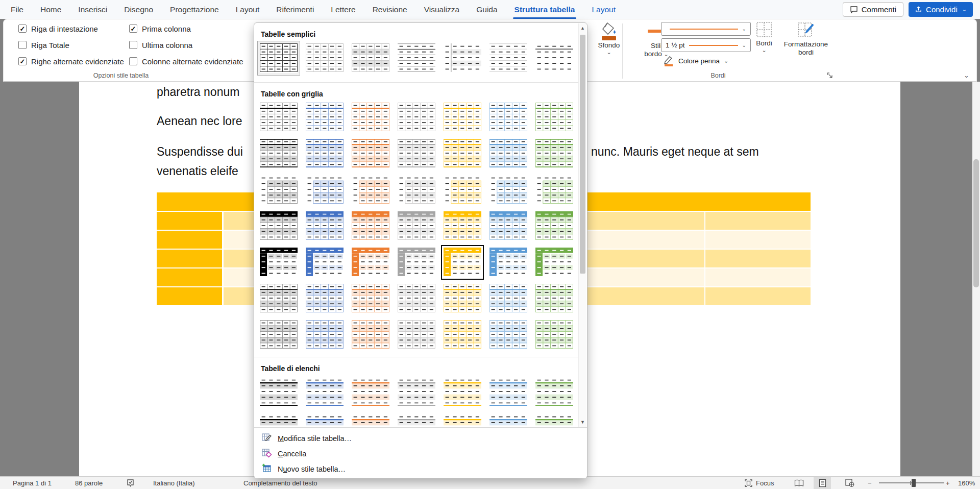  I want to click on checkbox-riga-di-intestazione: Riga di intestazione, so click(58, 29).